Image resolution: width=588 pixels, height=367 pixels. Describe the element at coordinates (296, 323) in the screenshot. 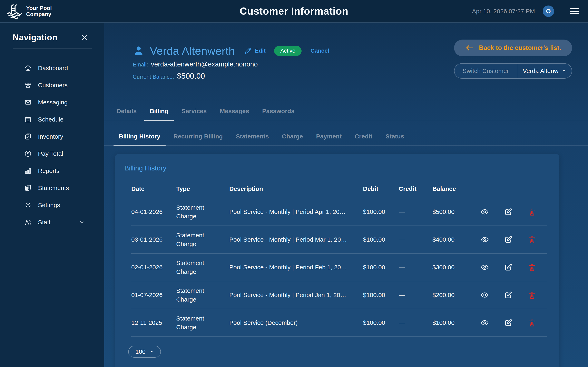

I see `cell-description: Pool Service (December)` at that location.